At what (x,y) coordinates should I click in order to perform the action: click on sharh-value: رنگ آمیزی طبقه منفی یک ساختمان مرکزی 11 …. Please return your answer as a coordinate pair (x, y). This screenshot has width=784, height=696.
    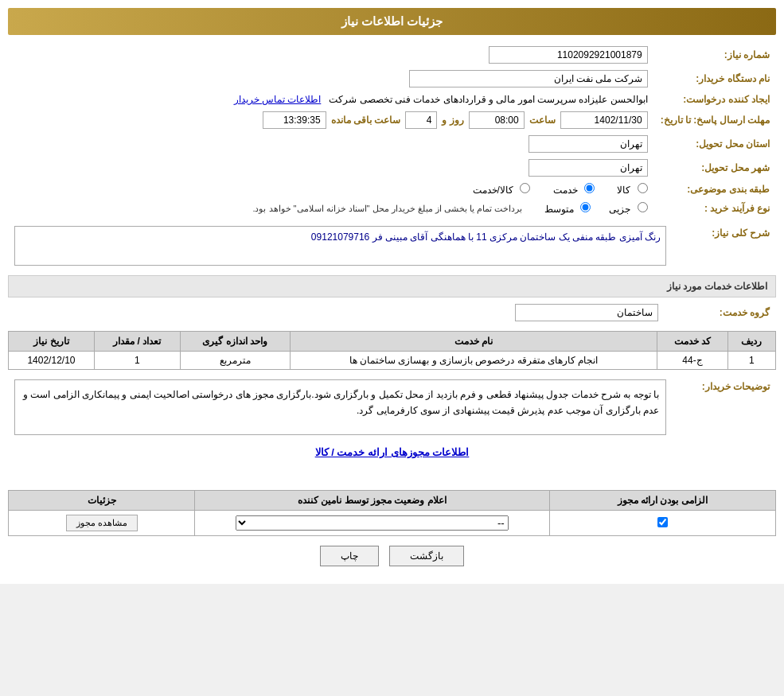
    Looking at the image, I should click on (341, 246).